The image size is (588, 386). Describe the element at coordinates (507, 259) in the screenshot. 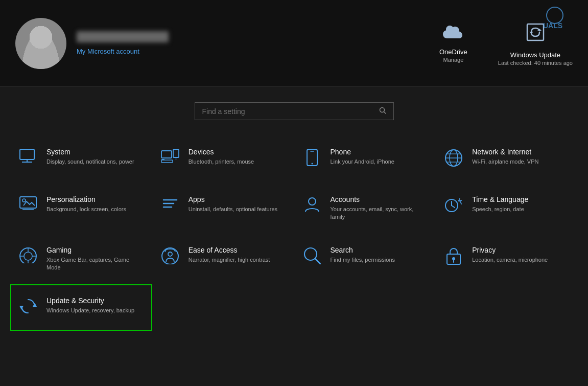

I see `settings-item-privacy: PrivacyLocation, camera, microphone` at that location.